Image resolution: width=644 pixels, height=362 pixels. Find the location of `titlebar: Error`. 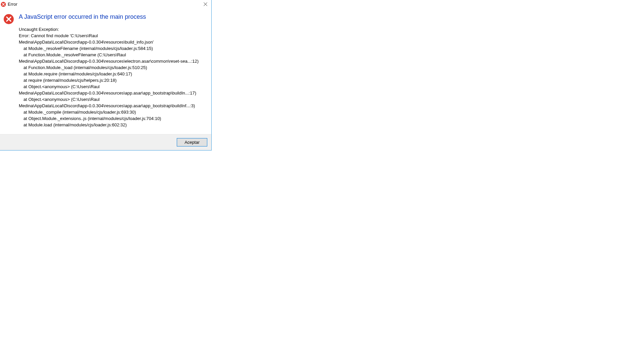

titlebar: Error is located at coordinates (106, 4).